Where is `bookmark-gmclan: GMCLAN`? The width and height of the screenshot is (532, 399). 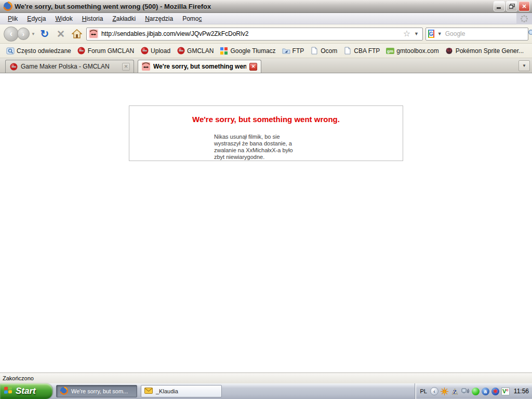
bookmark-gmclan: GMCLAN is located at coordinates (195, 51).